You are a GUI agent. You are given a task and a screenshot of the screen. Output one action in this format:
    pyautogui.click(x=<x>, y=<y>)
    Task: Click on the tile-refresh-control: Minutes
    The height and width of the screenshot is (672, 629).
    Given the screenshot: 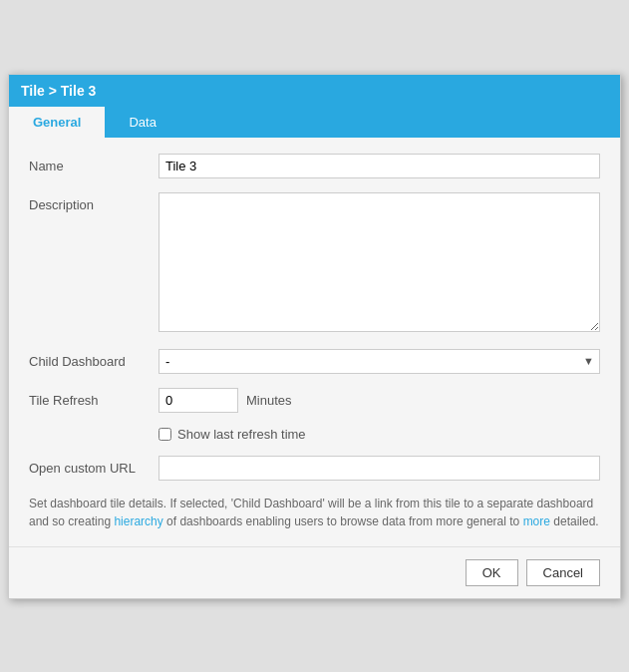 What is the action you would take?
    pyautogui.click(x=379, y=401)
    